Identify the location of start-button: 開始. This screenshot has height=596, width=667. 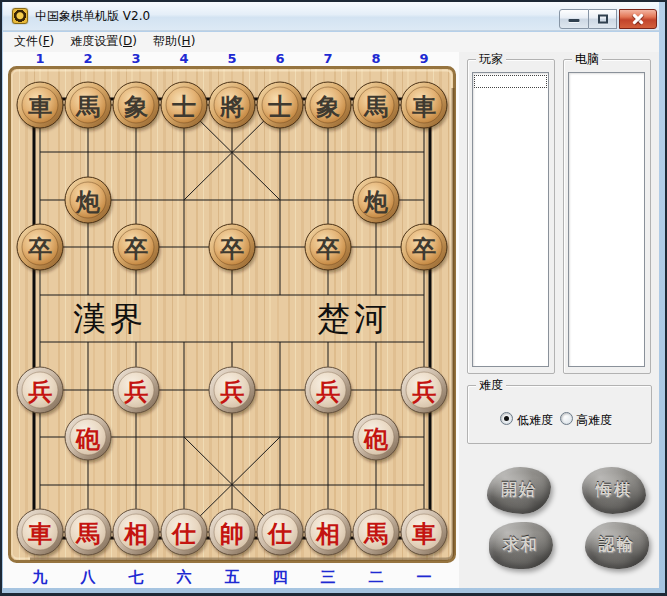
(519, 490).